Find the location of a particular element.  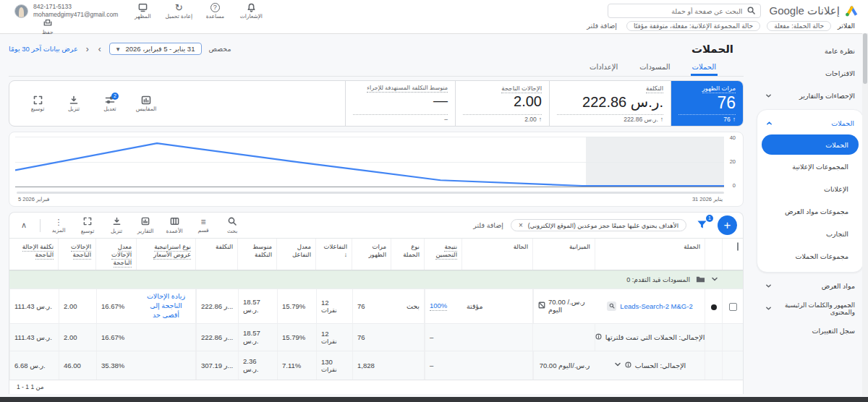

header-cost-per-conv: تكلفة الإحالة الناجحة is located at coordinates (34, 255).